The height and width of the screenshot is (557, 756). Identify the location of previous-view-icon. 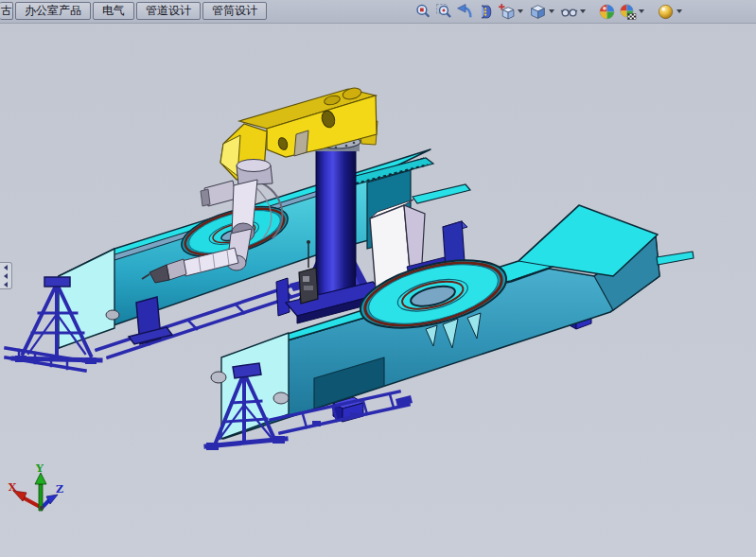
(466, 11).